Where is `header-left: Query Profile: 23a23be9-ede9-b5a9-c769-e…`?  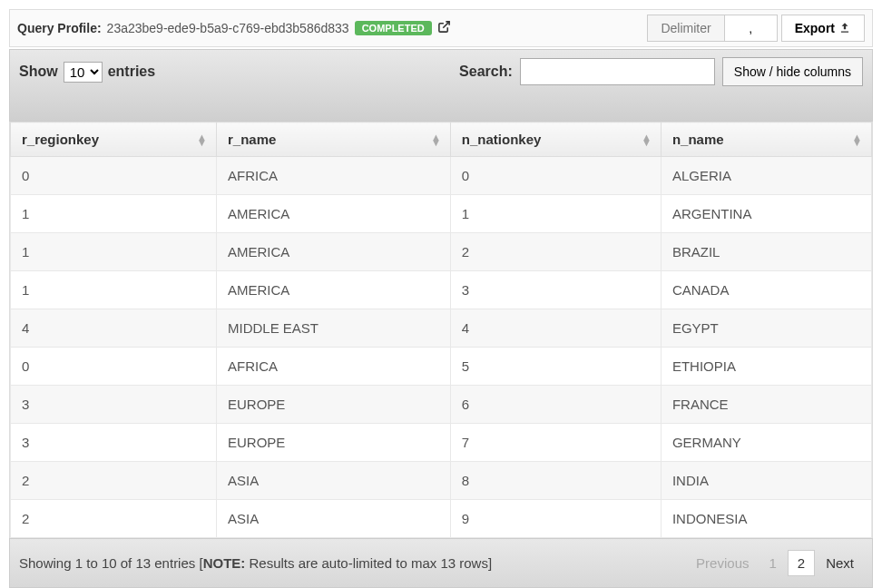 header-left: Query Profile: 23a23be9-ede9-b5a9-c769-e… is located at coordinates (234, 28).